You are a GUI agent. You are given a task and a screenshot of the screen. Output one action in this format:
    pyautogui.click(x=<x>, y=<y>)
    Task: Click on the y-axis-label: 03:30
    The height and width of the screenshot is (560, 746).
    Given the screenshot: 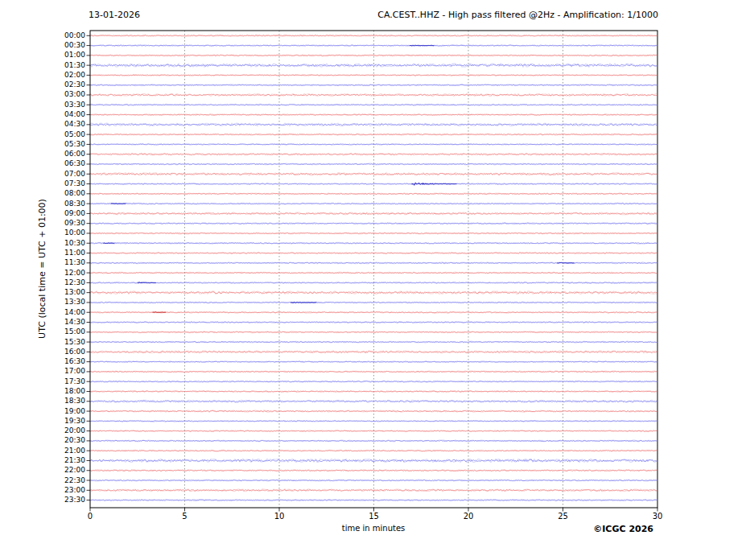 What is the action you would take?
    pyautogui.click(x=75, y=105)
    